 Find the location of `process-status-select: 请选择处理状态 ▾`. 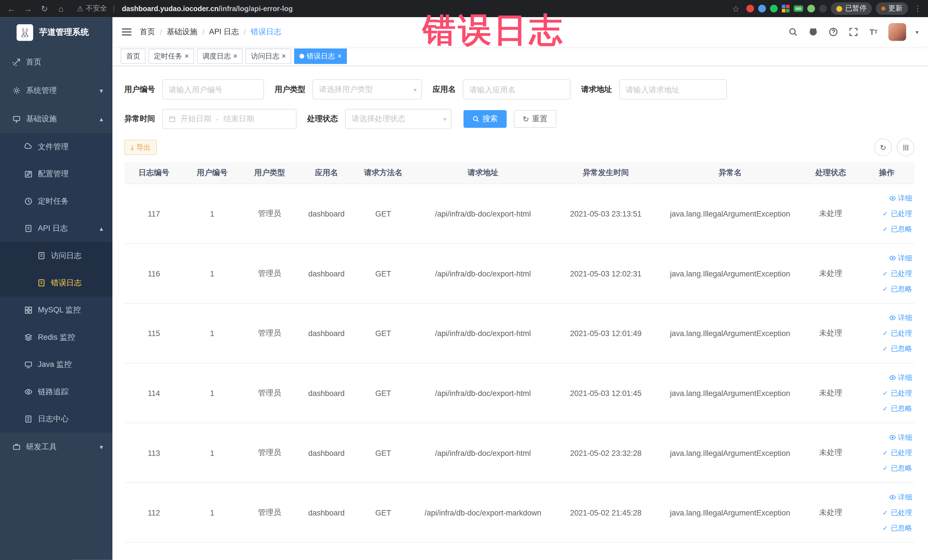

process-status-select: 请选择处理状态 ▾ is located at coordinates (398, 119).